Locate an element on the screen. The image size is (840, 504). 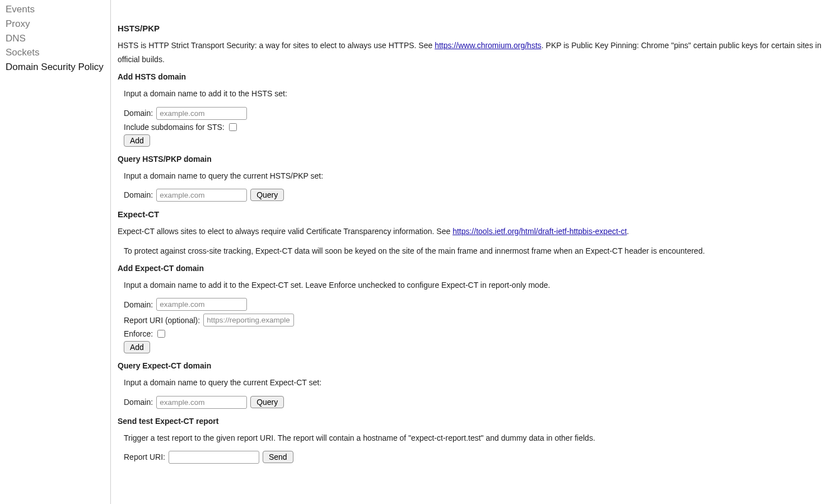
add-expectct-help: Input a domain name to add it to the Exp… is located at coordinates (478, 286).